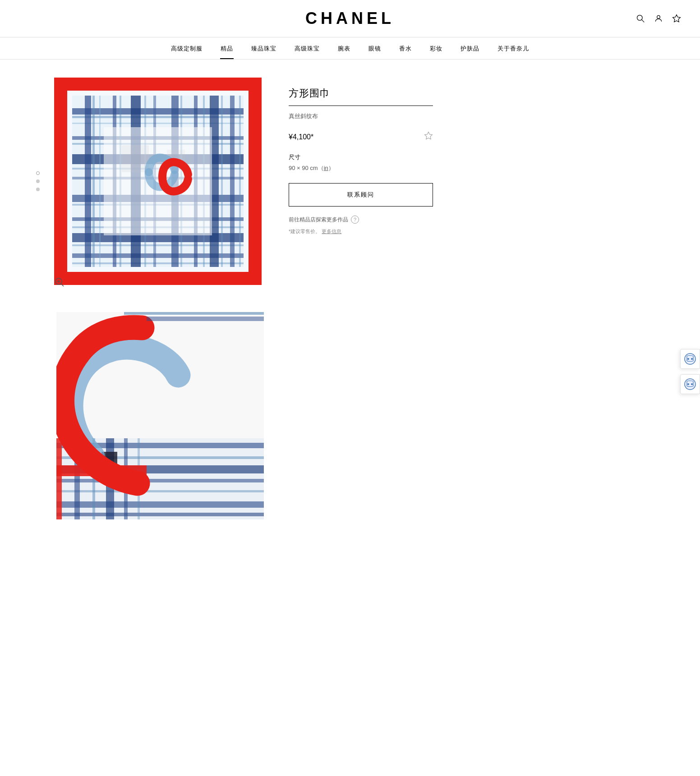  Describe the element at coordinates (60, 283) in the screenshot. I see `zoom-button` at that location.